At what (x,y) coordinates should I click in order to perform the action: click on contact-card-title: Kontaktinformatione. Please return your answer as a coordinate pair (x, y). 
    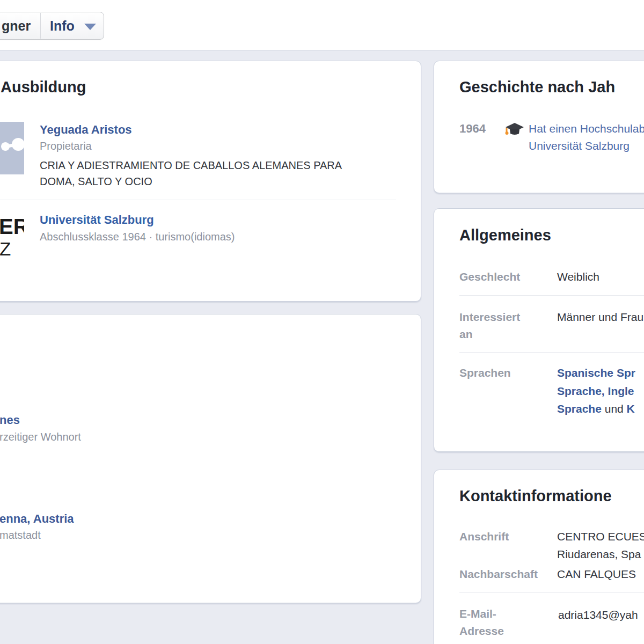
    Looking at the image, I should click on (536, 496).